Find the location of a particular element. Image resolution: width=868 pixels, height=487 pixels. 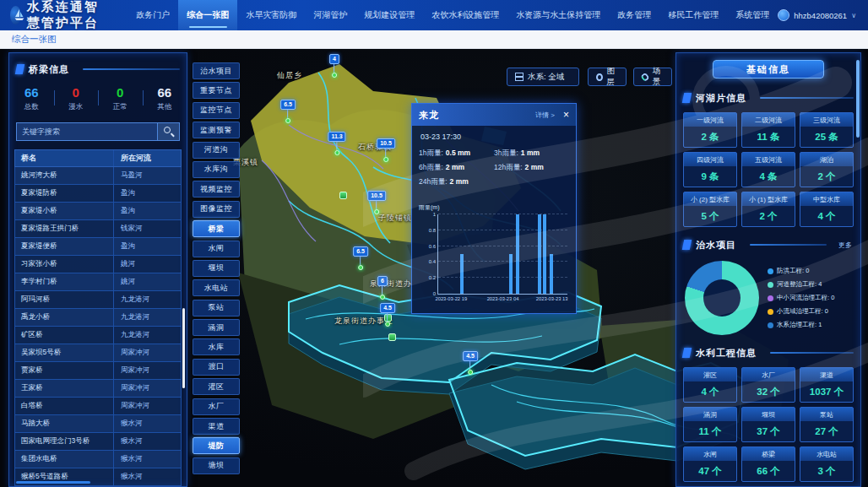

table-row: 夏家堤小桥盈沟 is located at coordinates (98, 211).